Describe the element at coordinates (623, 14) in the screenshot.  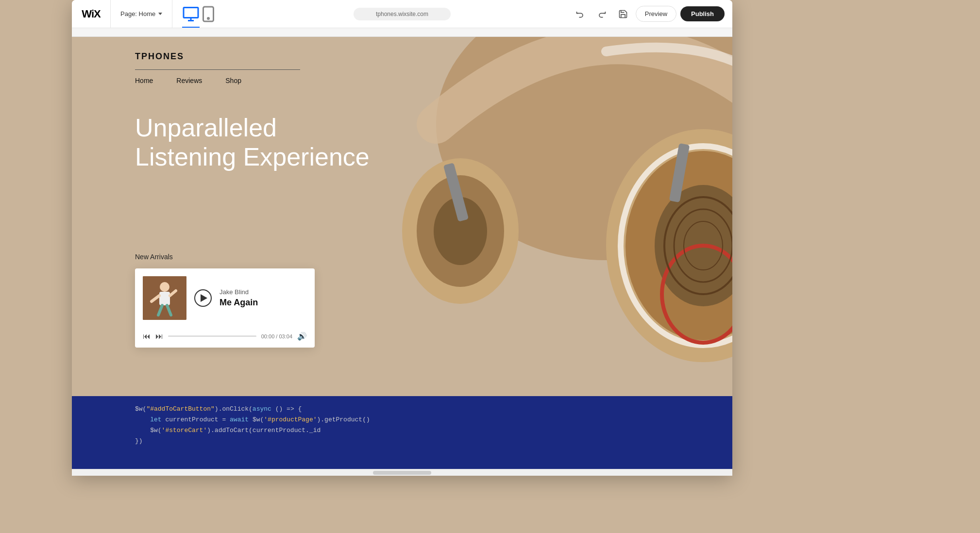
I see `save-button` at that location.